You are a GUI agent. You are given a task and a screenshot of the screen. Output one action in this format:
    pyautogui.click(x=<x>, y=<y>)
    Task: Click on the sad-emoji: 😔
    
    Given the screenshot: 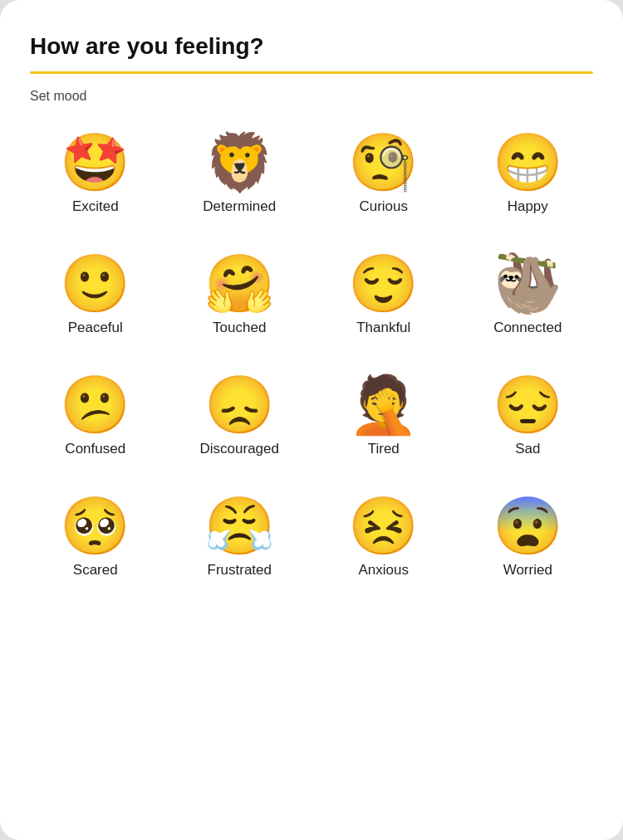 What is the action you would take?
    pyautogui.click(x=528, y=404)
    